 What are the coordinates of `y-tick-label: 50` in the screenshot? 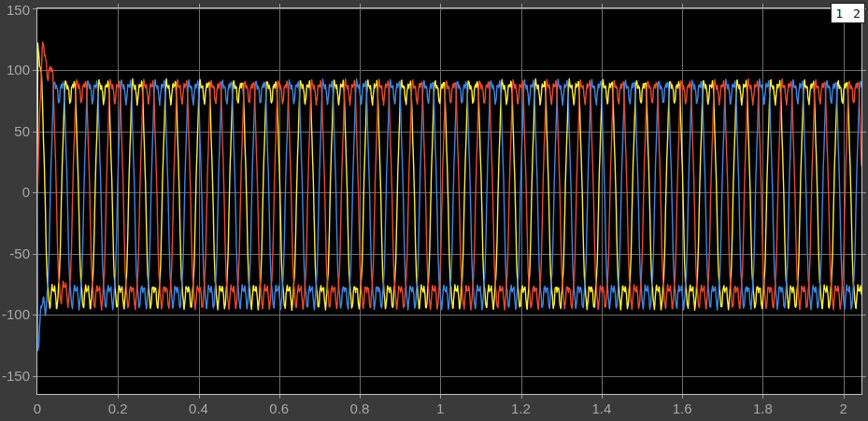 It's located at (15, 132).